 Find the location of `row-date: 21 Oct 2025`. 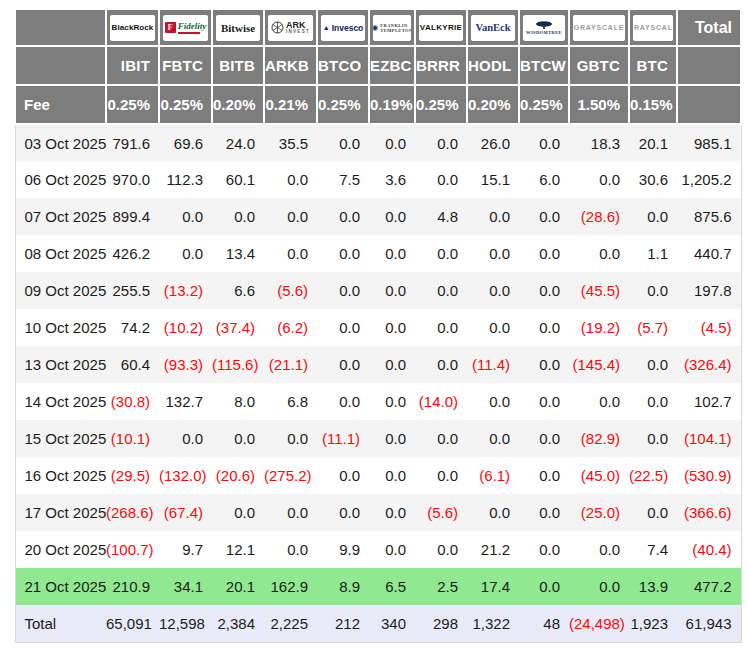

row-date: 21 Oct 2025 is located at coordinates (60, 586).